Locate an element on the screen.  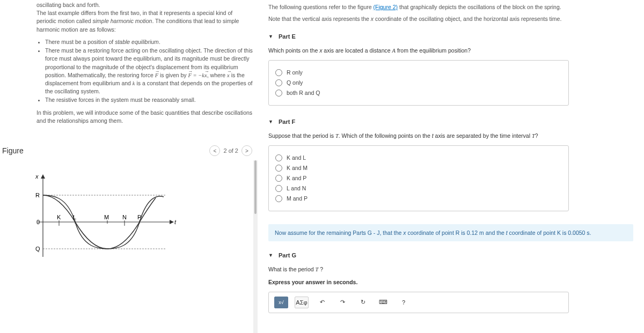
pe-qa: Which points on the is located at coordinates (294, 50).